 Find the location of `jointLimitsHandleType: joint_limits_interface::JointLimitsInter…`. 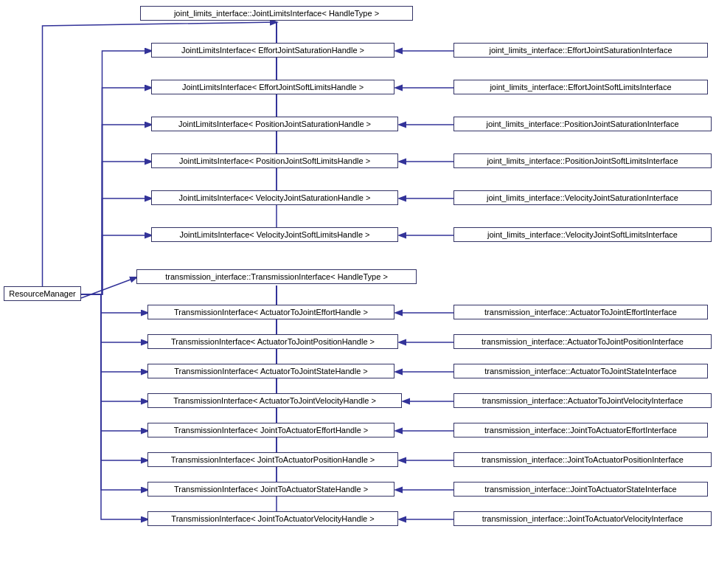

jointLimitsHandleType: joint_limits_interface::JointLimitsInter… is located at coordinates (277, 13).